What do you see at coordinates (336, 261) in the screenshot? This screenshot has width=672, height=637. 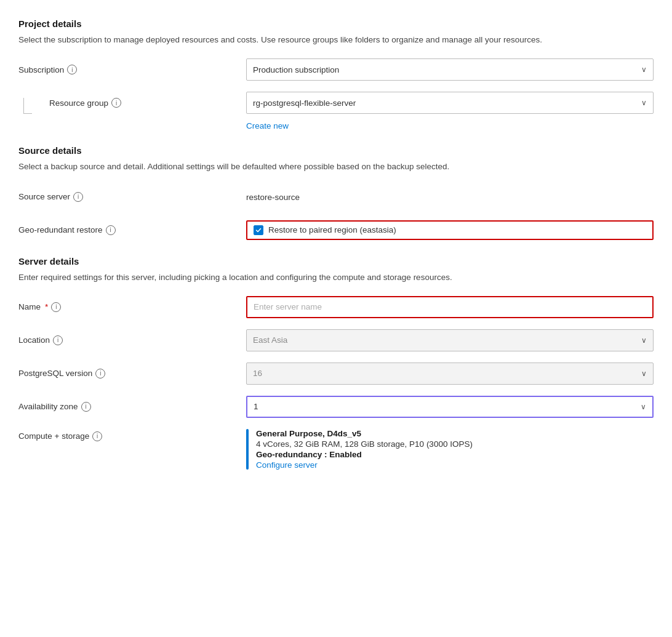 I see `server-details-title: Server details` at bounding box center [336, 261].